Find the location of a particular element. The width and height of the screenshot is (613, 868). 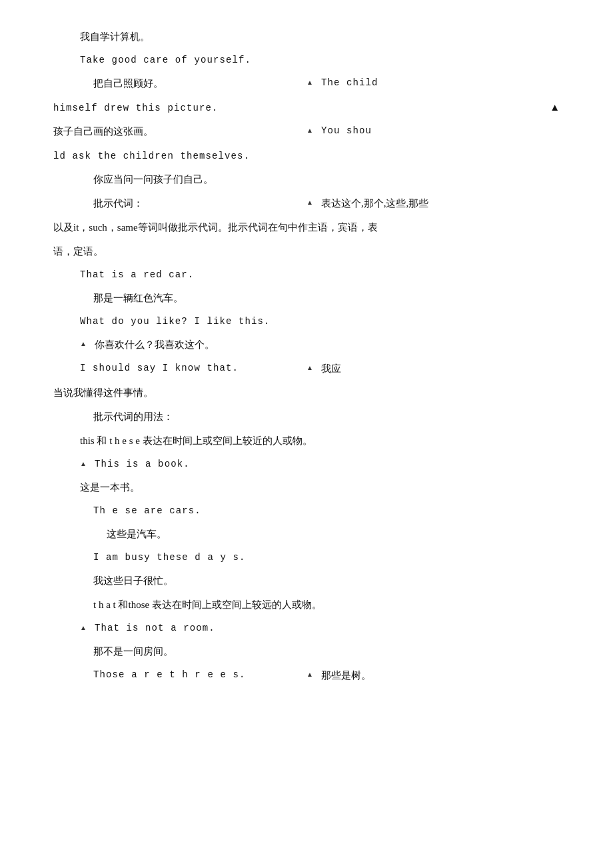

text-line: That is not a room. is located at coordinates (155, 628).